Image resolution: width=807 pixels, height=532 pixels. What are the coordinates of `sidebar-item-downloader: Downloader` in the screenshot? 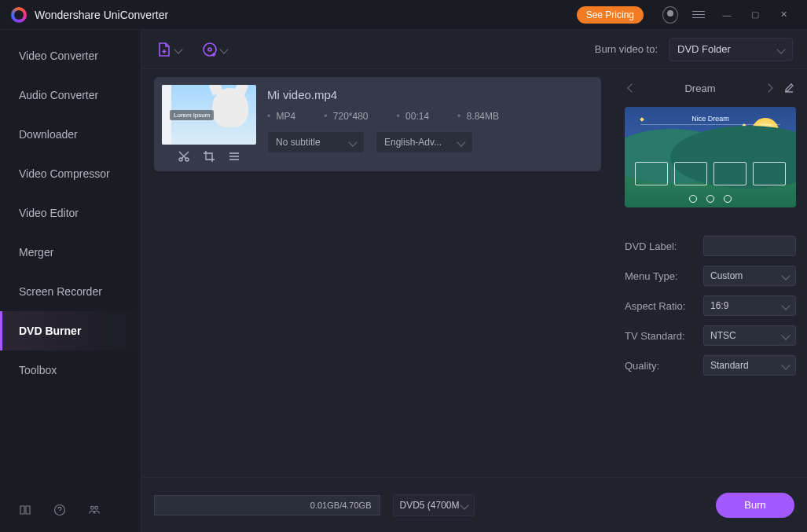 It's located at (71, 134).